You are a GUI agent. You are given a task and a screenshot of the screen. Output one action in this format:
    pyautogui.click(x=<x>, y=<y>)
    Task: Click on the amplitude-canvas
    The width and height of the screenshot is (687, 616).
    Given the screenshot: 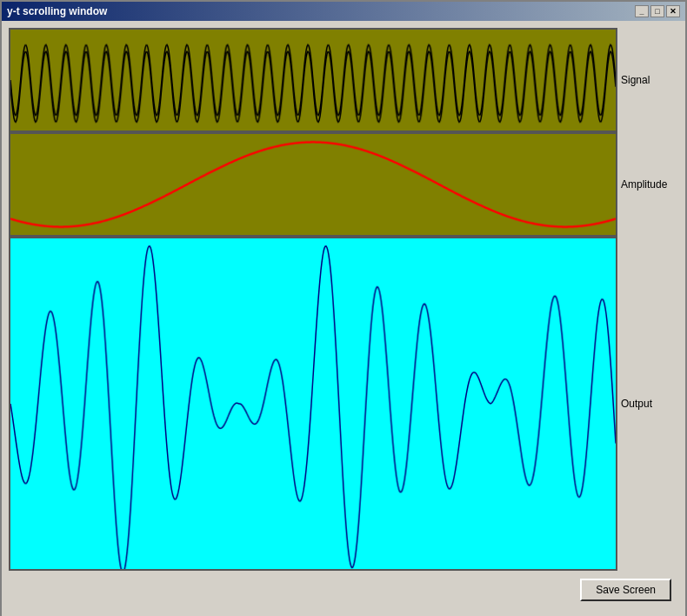 What is the action you would take?
    pyautogui.click(x=313, y=184)
    